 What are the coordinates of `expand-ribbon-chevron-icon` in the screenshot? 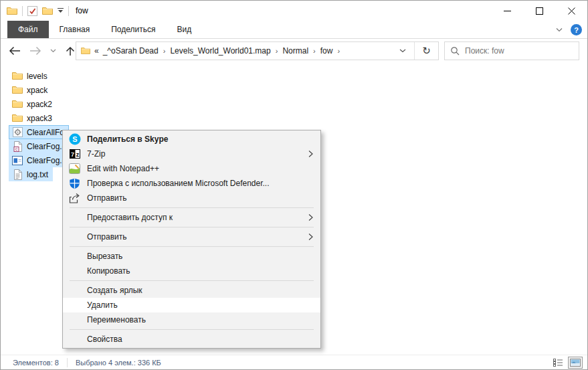 It's located at (559, 29).